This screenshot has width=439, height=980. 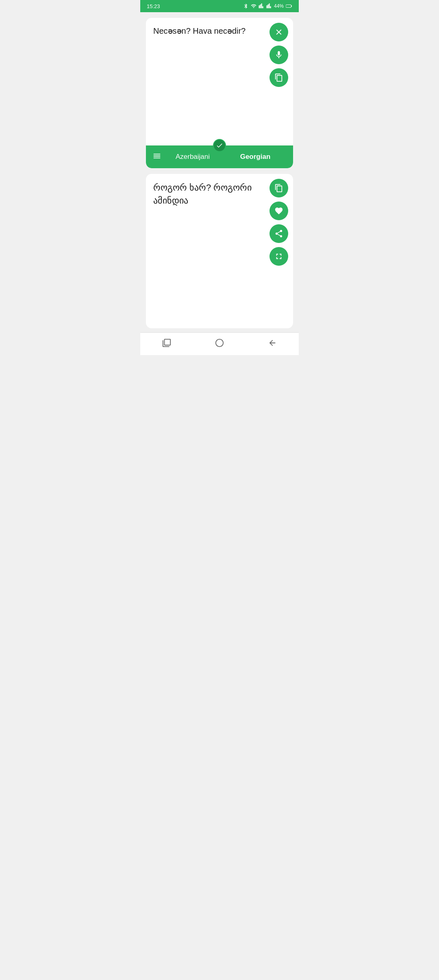 What do you see at coordinates (157, 156) in the screenshot?
I see `hamburger-icon` at bounding box center [157, 156].